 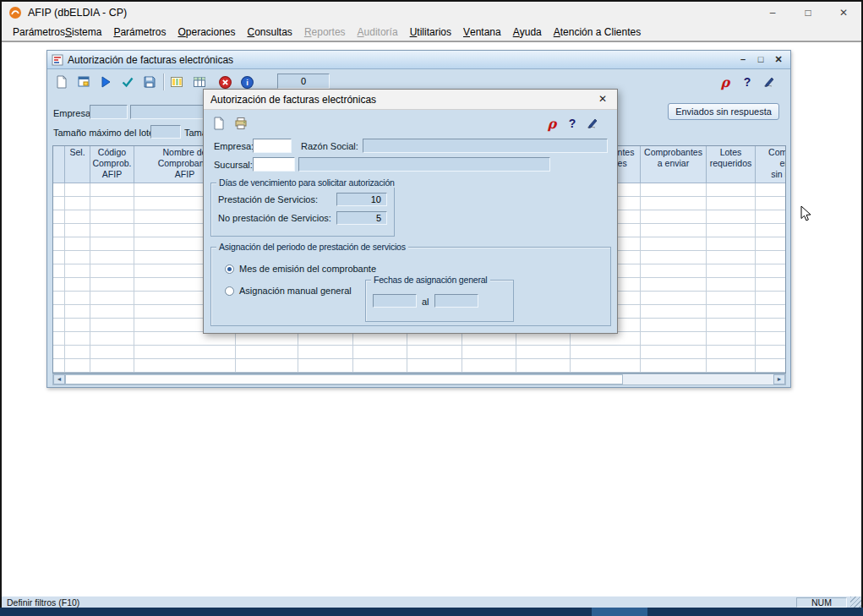 I want to click on dialog-sign-button, so click(x=593, y=123).